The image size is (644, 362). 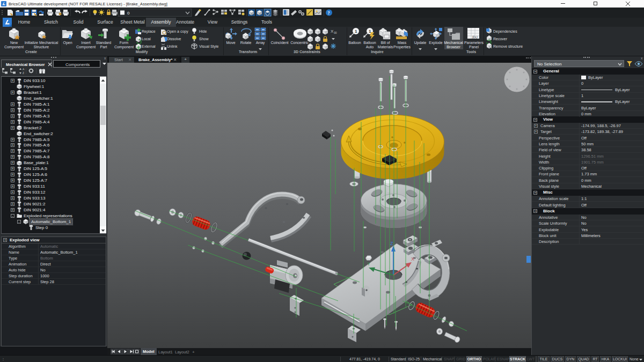 I want to click on svg-text: 1, so click(x=356, y=31).